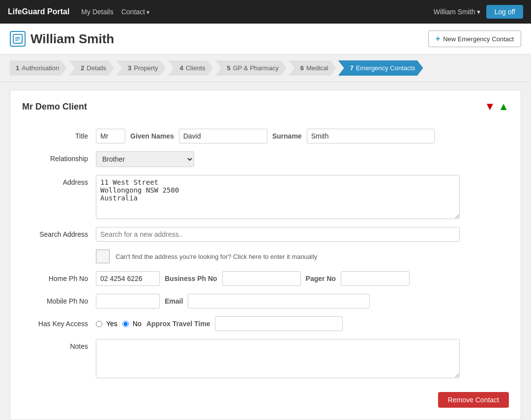 Image resolution: width=531 pixels, height=420 pixels. I want to click on step-label-5: GP & Pharmacy, so click(256, 68).